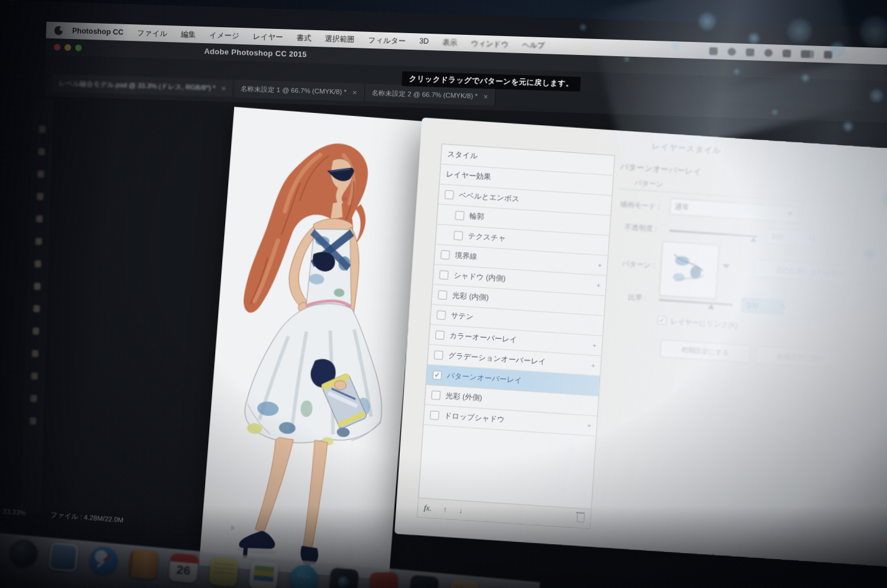 Image resolution: width=887 pixels, height=588 pixels. I want to click on document-tab-2: 名称未設定 1 @ 66.7% (CMYK/8) *×, so click(299, 91).